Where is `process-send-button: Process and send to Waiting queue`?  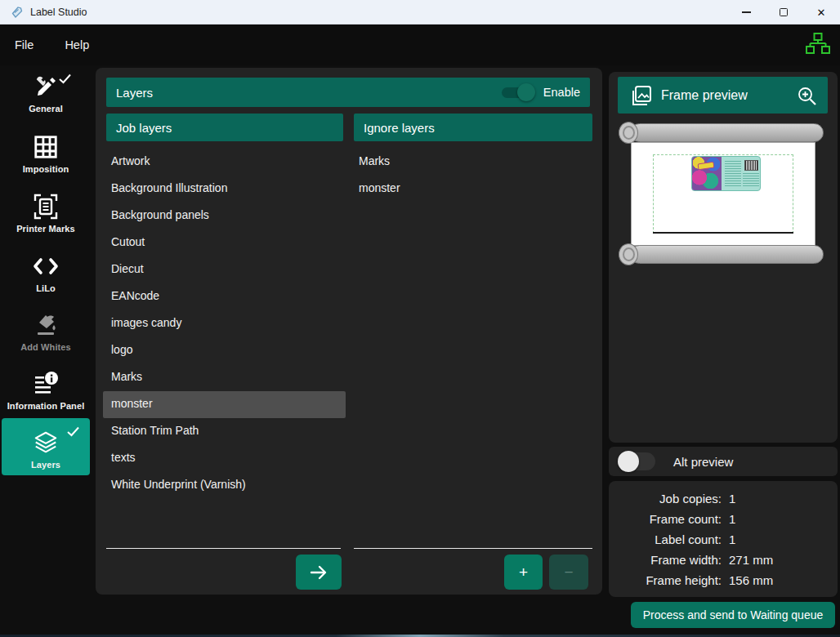
process-send-button: Process and send to Waiting queue is located at coordinates (733, 615).